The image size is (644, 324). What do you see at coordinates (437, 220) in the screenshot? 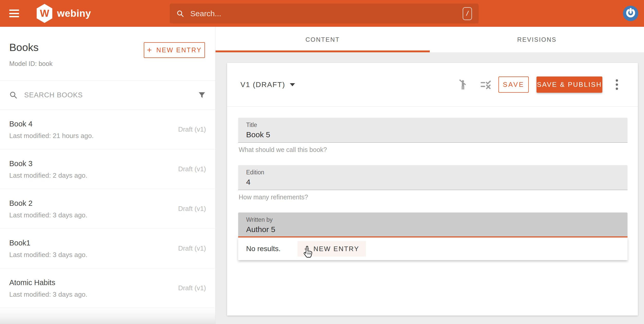
I see `field-label: Written by` at bounding box center [437, 220].